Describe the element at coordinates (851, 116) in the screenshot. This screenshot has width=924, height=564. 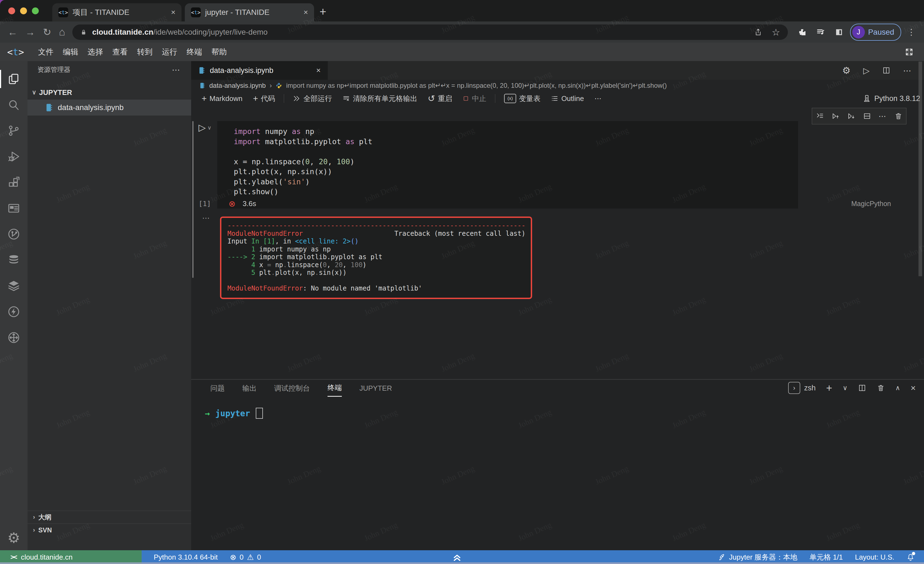
I see `run-below-icon` at that location.